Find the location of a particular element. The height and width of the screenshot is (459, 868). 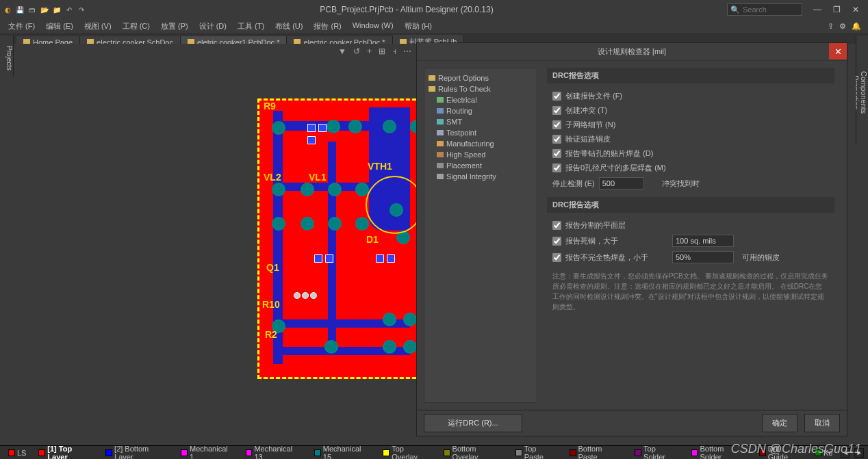

layer-tab: [1] Top Layer is located at coordinates (66, 452).